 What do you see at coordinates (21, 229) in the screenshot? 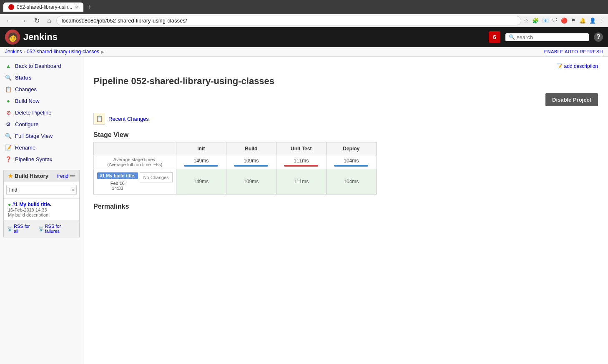
I see `rss-all-link: 📡 RSS for all` at bounding box center [21, 229].